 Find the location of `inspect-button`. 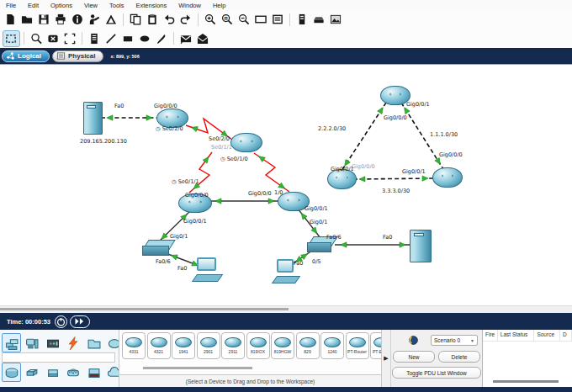

inspect-button is located at coordinates (37, 39).